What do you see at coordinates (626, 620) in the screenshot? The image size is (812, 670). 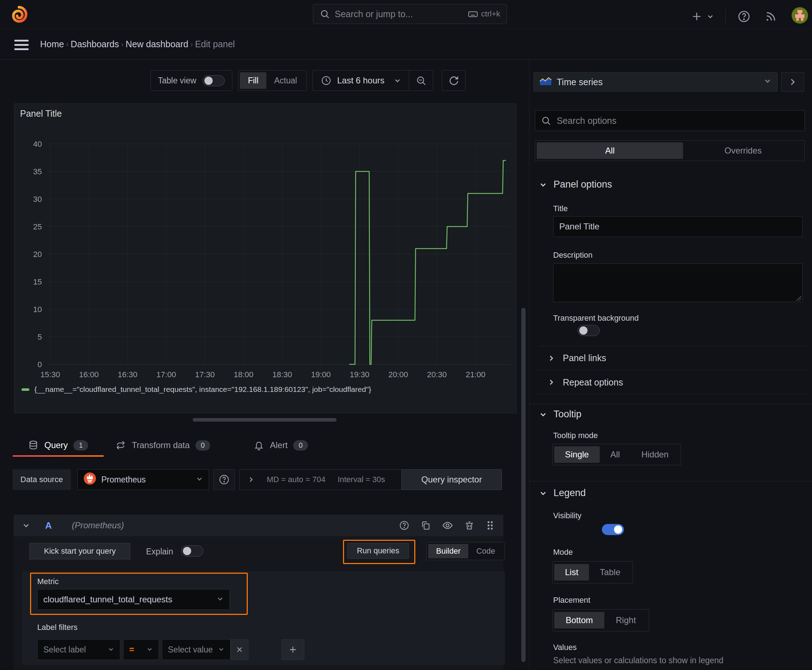 I see `placement-right-option: Right` at bounding box center [626, 620].